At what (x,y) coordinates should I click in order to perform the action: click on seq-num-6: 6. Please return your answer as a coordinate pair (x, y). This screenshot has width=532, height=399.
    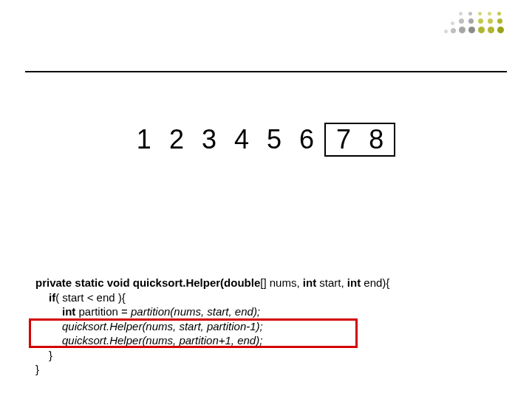
    Looking at the image, I should click on (307, 140).